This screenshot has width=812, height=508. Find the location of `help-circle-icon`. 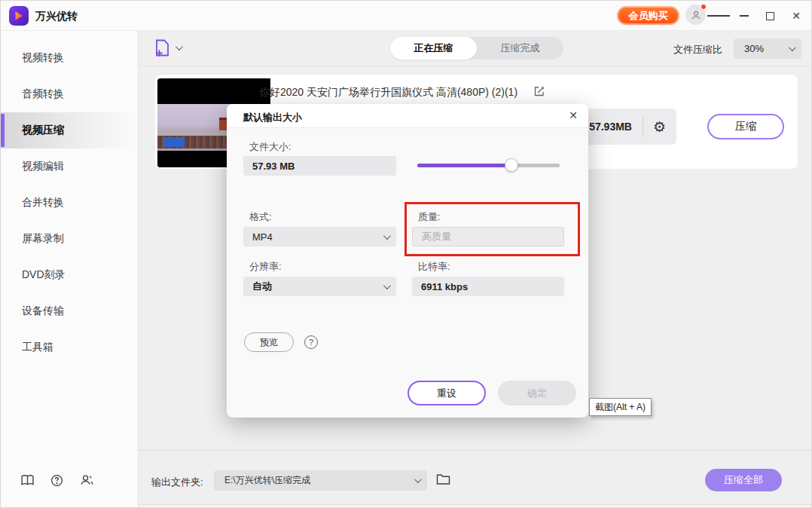

help-circle-icon is located at coordinates (57, 482).